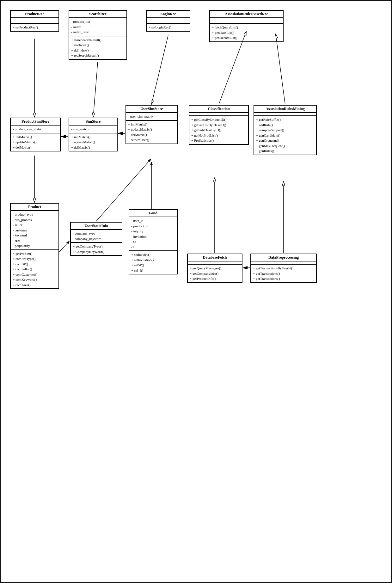  Describe the element at coordinates (35, 130) in the screenshot. I see `class-attrs-ProductSimStore: - product_sim_matrix` at that location.